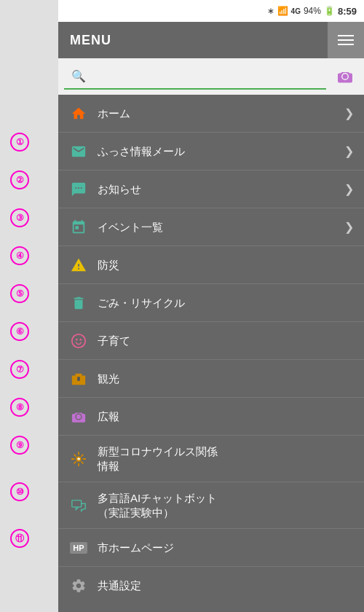  I want to click on menu-item-childcare: 子育て, so click(211, 341).